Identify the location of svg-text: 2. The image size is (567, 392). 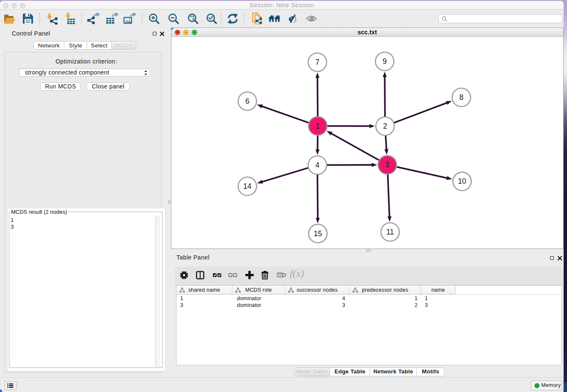
(385, 126).